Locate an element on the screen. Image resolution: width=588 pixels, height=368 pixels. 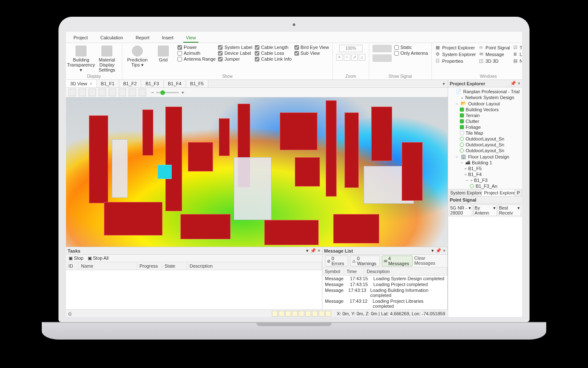
tasks-panel: Tasks ▾📌× ▣ Stop ▣ Stop All ID Name Prog… is located at coordinates (194, 279).